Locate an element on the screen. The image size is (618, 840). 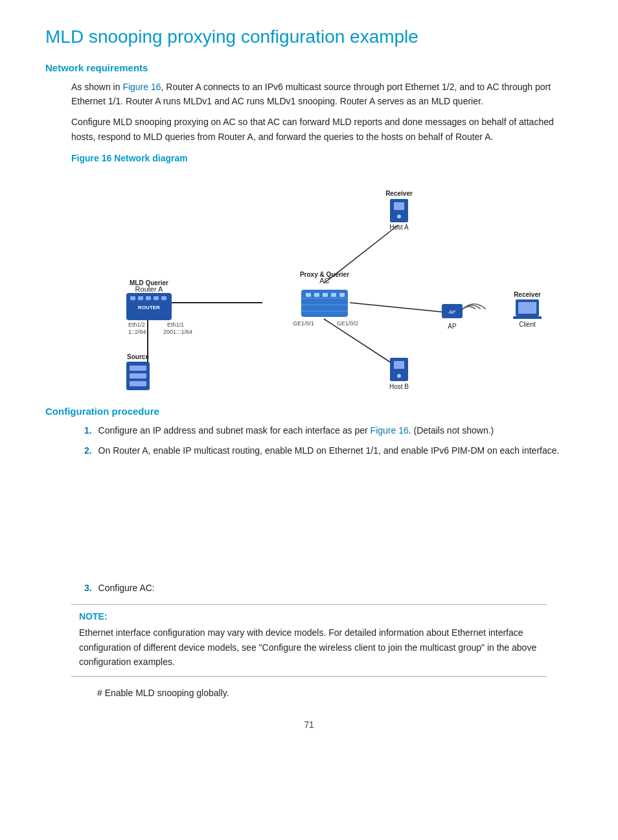
receiver-label-2: Receiver is located at coordinates (527, 294).